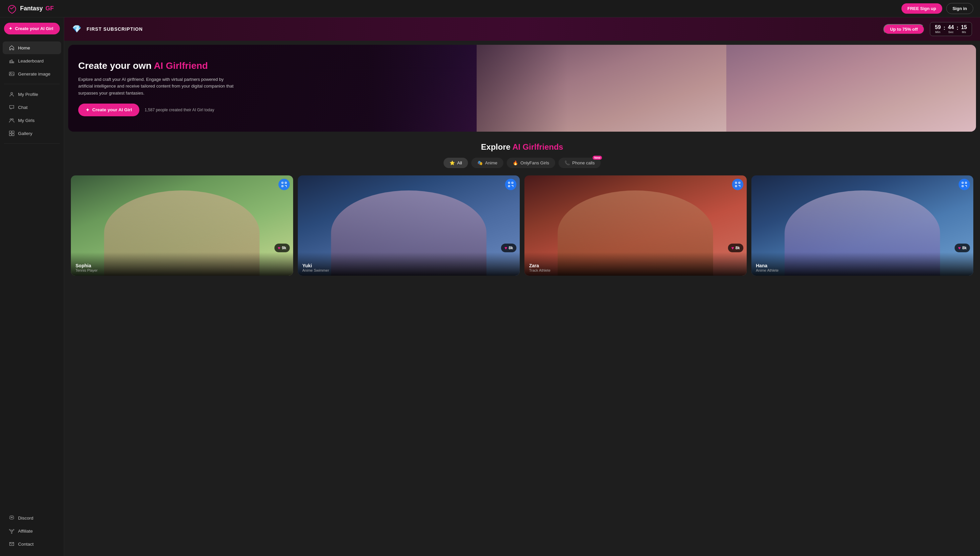 This screenshot has height=556, width=980. What do you see at coordinates (511, 248) in the screenshot?
I see `card-2-like-count: 8k` at bounding box center [511, 248].